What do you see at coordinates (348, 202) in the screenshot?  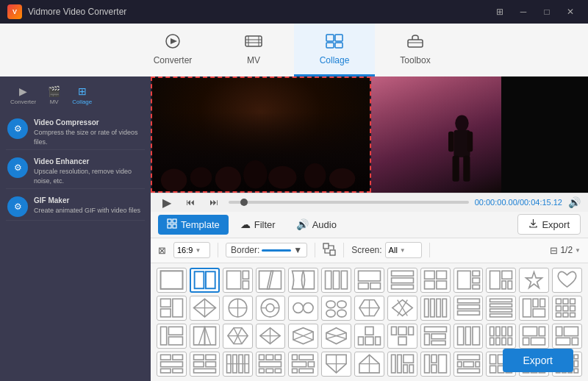 I see `progress-bar` at bounding box center [348, 202].